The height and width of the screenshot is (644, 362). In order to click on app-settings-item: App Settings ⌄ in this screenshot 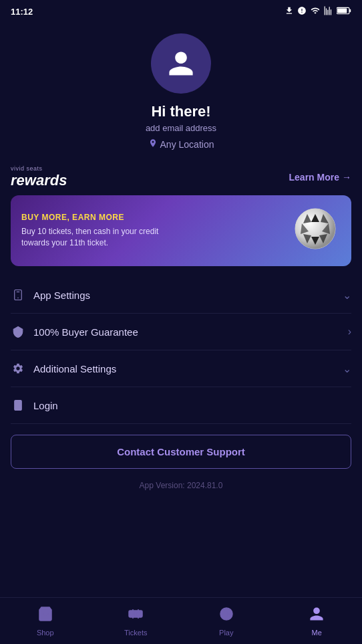, I will do `click(181, 296)`.